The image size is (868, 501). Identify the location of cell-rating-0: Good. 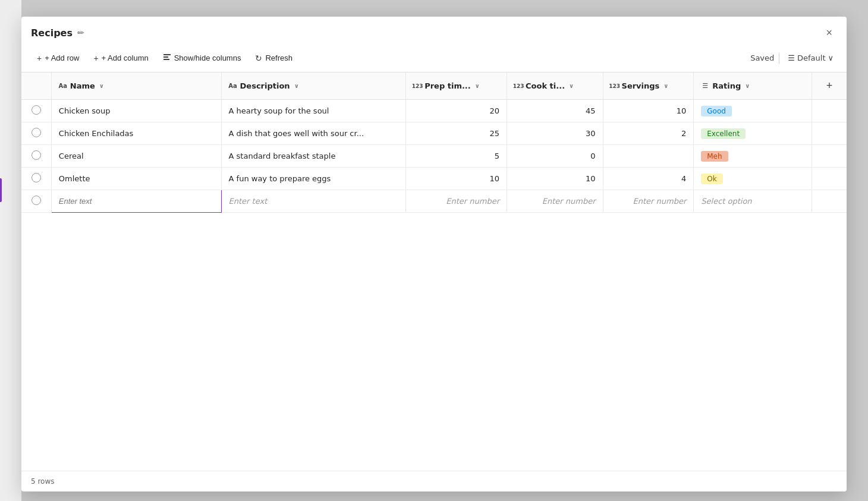
(753, 111).